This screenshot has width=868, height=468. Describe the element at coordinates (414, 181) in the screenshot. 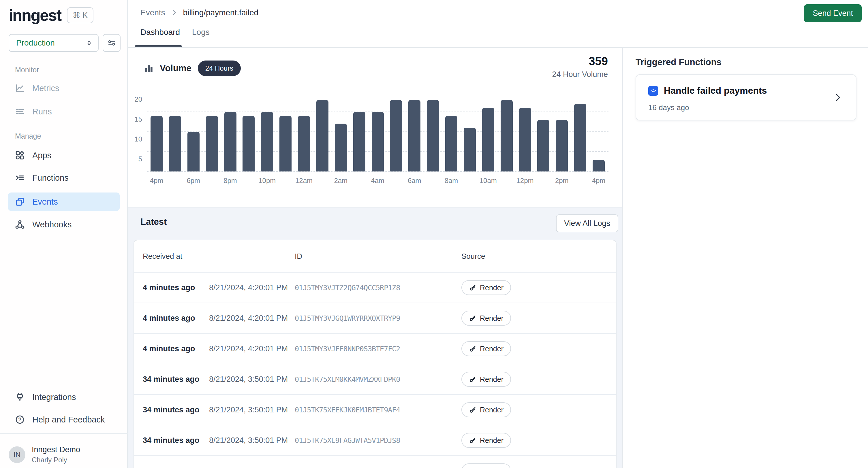

I see `x-axis-tick: 6am` at that location.